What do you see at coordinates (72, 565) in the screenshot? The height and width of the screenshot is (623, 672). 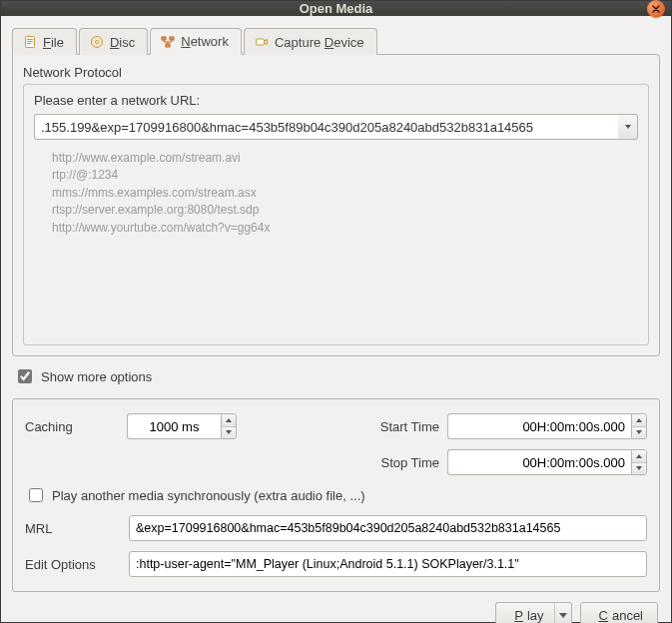 I see `edit-options-label: Edit Options` at bounding box center [72, 565].